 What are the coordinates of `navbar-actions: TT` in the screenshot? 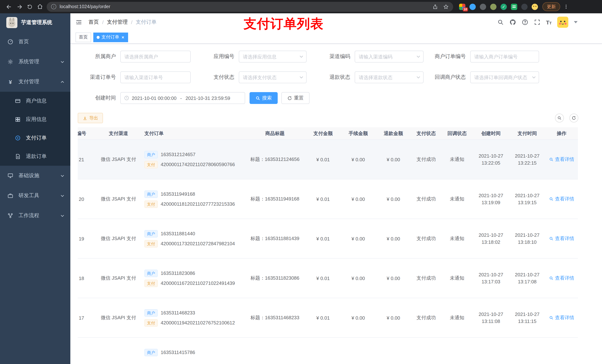 It's located at (537, 22).